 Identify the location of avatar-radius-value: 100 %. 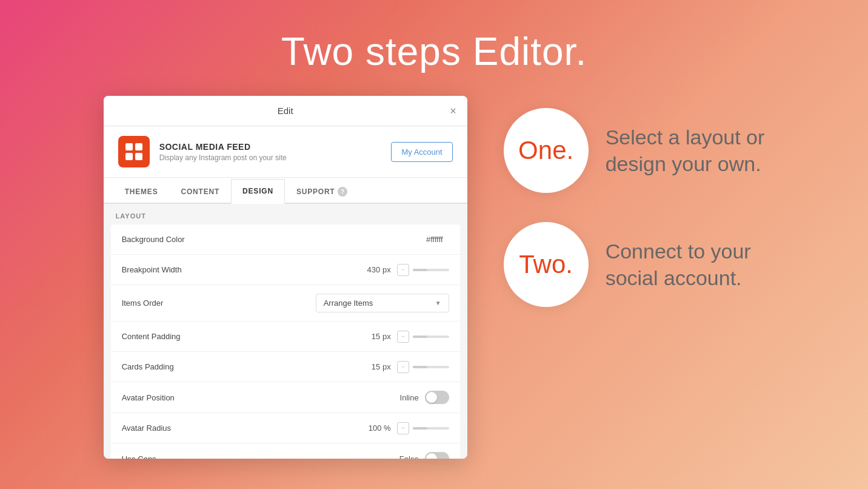
(379, 428).